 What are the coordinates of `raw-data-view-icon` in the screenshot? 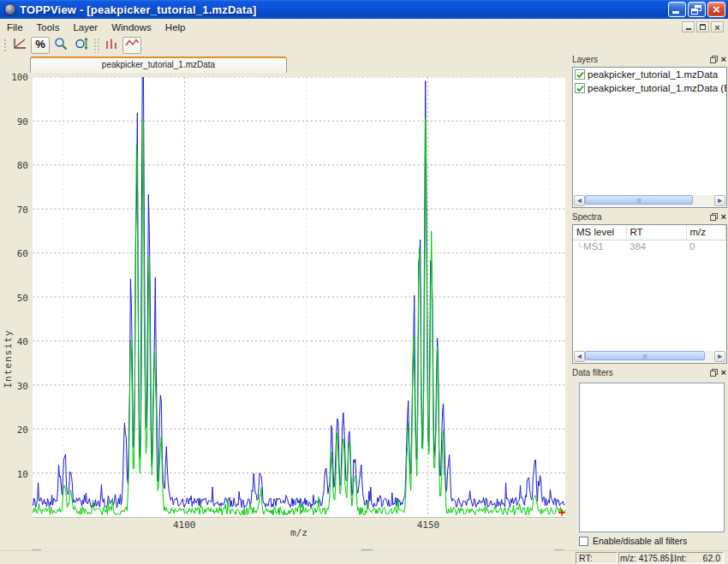 It's located at (132, 45).